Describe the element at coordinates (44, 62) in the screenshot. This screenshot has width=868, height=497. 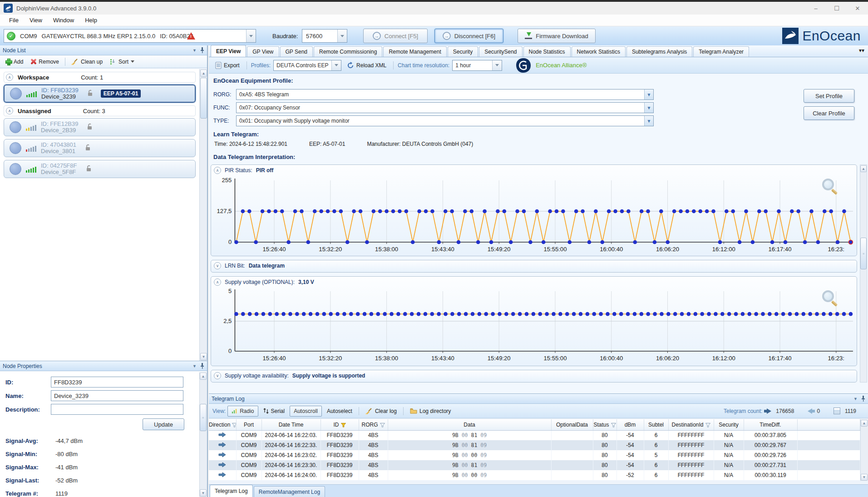
I see `remove-node-button: Remove` at that location.